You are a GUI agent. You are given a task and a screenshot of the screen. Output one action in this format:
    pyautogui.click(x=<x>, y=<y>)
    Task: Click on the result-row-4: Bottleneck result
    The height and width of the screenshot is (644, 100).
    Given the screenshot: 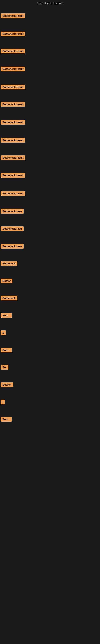 What is the action you would take?
    pyautogui.click(x=13, y=69)
    